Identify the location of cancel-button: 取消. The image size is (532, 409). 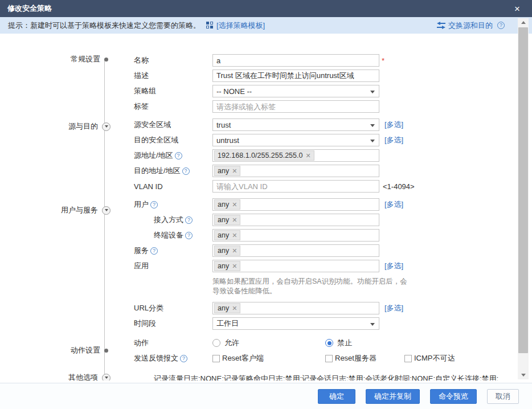
(503, 396).